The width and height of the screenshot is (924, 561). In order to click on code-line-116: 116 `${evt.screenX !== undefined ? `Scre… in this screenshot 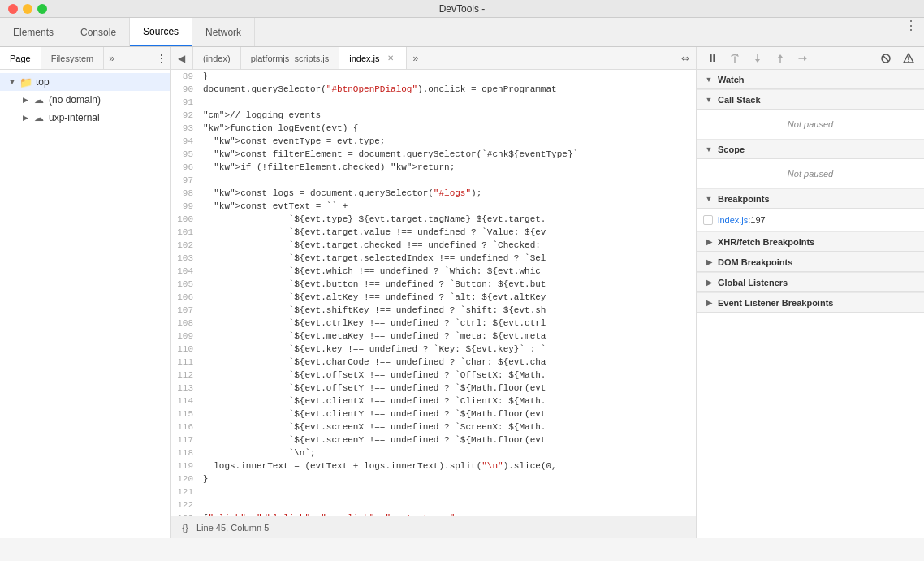, I will do `click(434, 427)`.